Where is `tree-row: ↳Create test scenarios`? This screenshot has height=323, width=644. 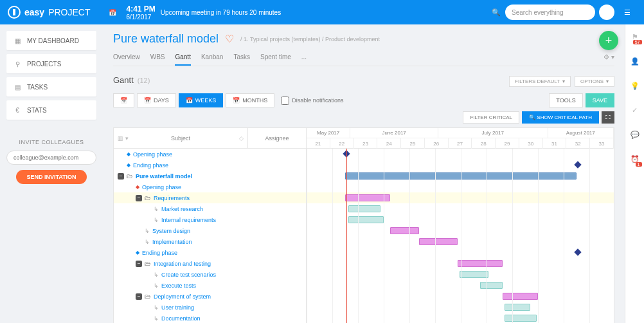 tree-row: ↳Create test scenarios is located at coordinates (210, 274).